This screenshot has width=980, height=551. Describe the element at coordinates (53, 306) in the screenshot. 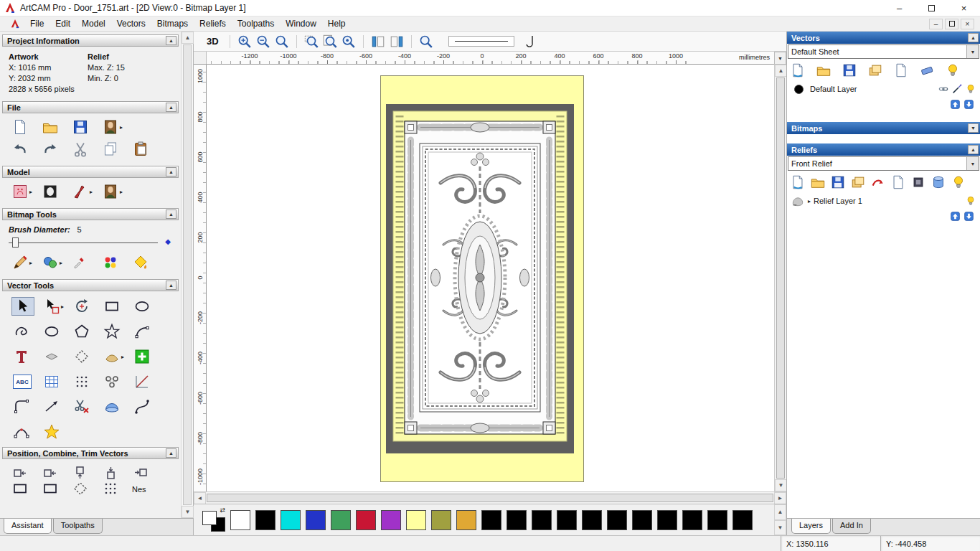

I see `transform-vectors-tool: ▸` at that location.